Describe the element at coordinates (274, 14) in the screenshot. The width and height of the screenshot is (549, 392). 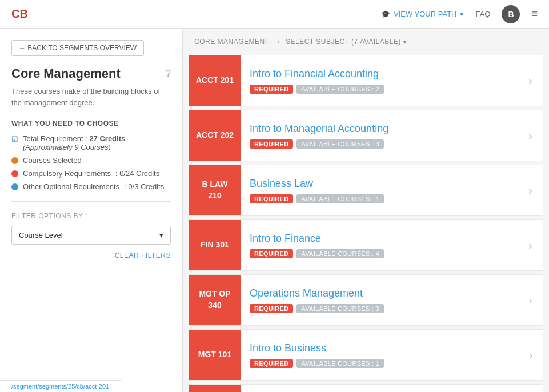
I see `top-navigation: CB 🎓 VIEW YOUR PATH ▾ FAQ B ≡` at that location.